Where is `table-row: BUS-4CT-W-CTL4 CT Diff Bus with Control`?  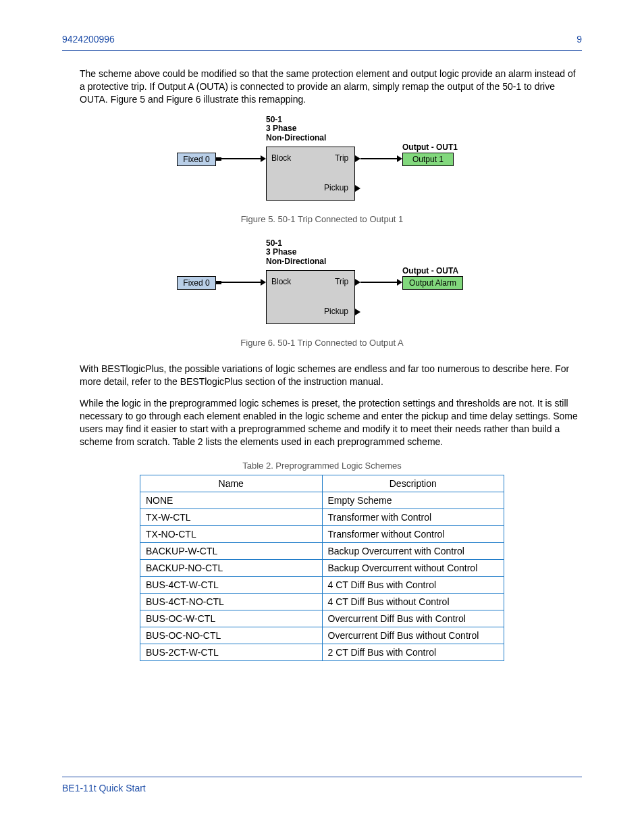
table-row: BUS-4CT-W-CTL4 CT Diff Bus with Control is located at coordinates (323, 585).